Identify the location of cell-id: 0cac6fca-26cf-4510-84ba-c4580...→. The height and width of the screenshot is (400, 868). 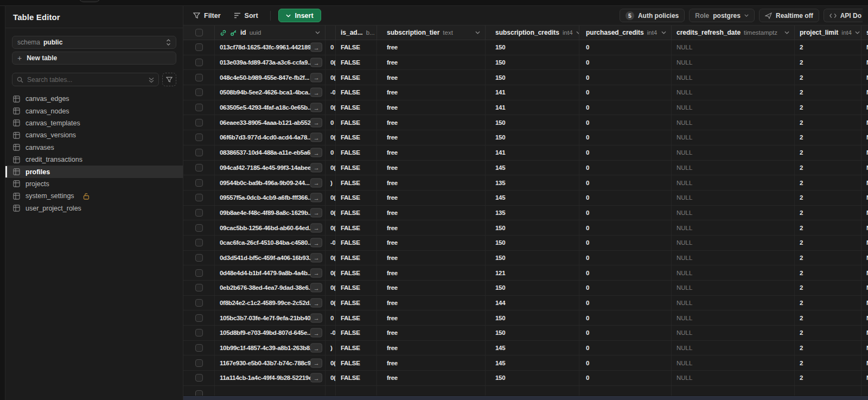
(270, 243).